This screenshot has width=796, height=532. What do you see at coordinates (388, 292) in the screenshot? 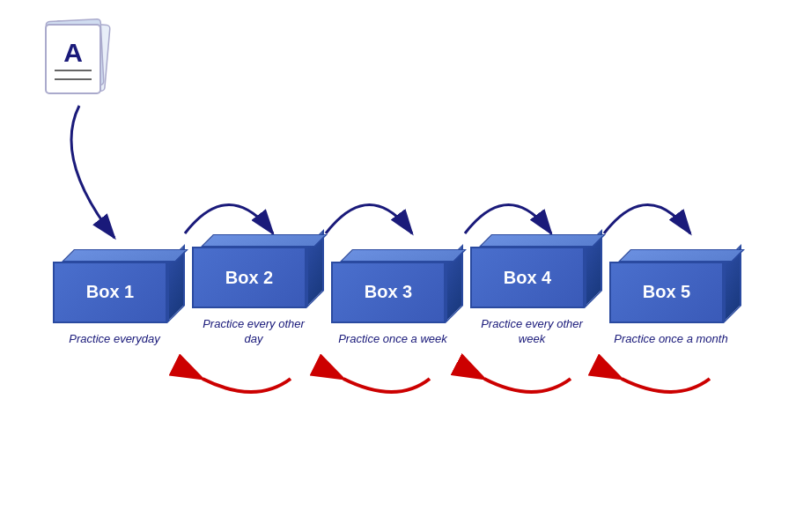
I see `box3-front: Box 3` at bounding box center [388, 292].